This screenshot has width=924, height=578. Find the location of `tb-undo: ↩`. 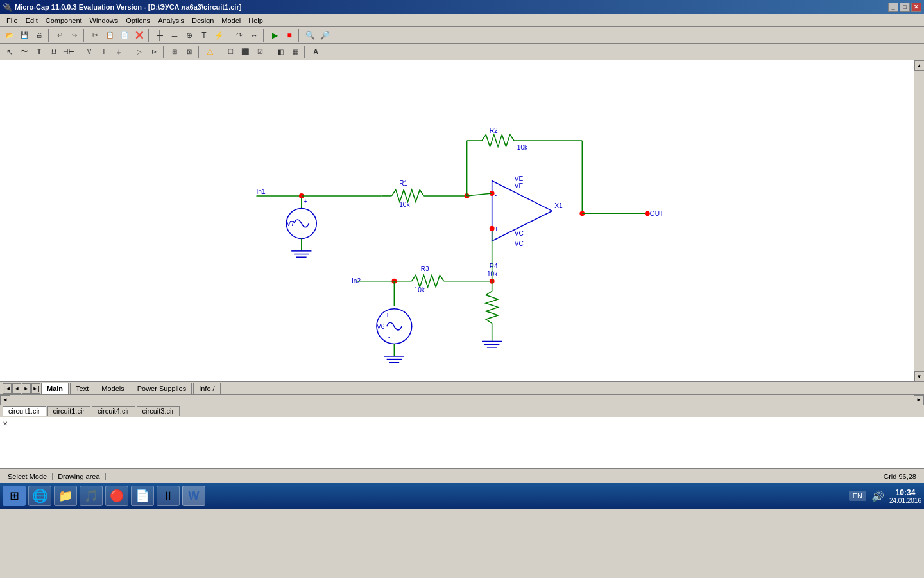

tb-undo: ↩ is located at coordinates (60, 35).